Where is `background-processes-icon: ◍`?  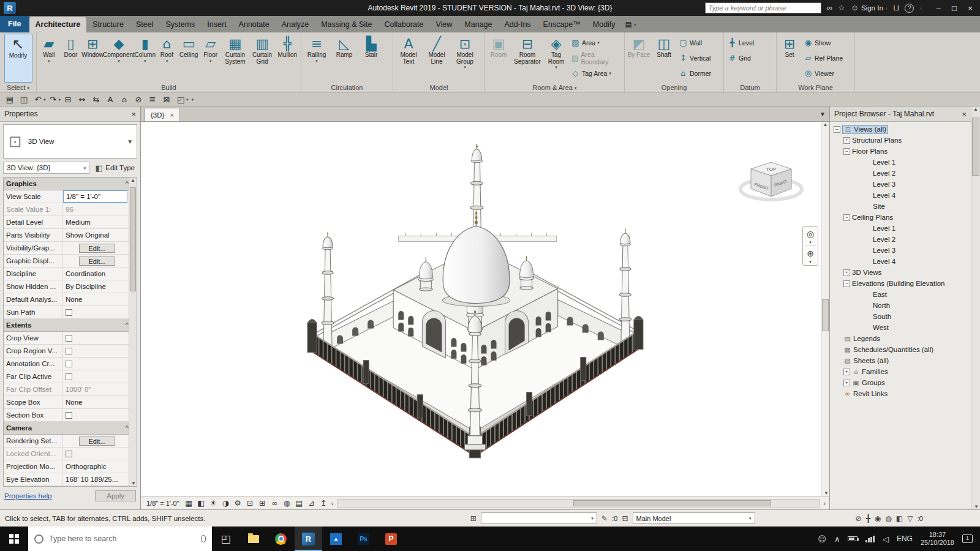 background-processes-icon: ◍ is located at coordinates (888, 519).